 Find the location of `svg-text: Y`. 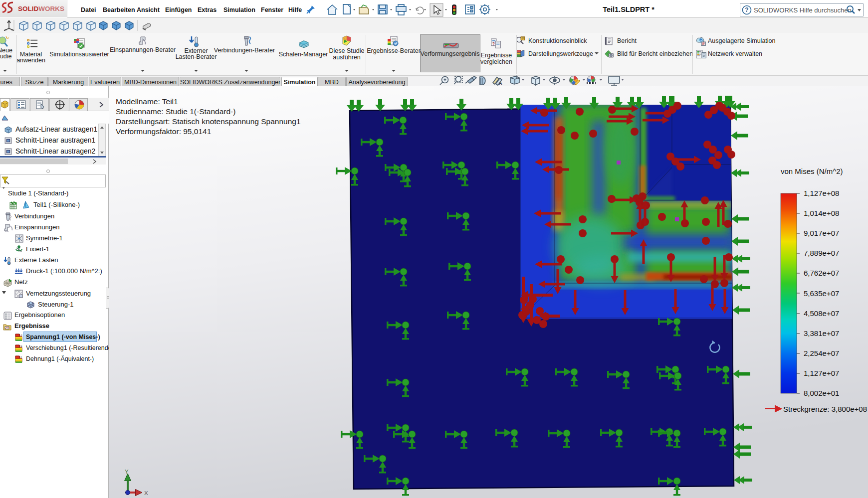

svg-text: Y is located at coordinates (127, 472).